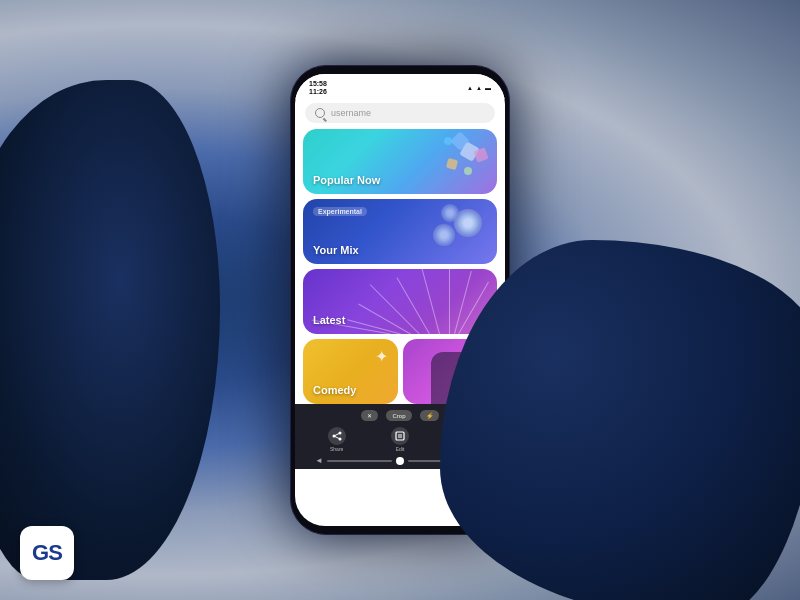 This screenshot has width=800, height=600. What do you see at coordinates (370, 416) in the screenshot?
I see `close-icon: ✕` at bounding box center [370, 416].